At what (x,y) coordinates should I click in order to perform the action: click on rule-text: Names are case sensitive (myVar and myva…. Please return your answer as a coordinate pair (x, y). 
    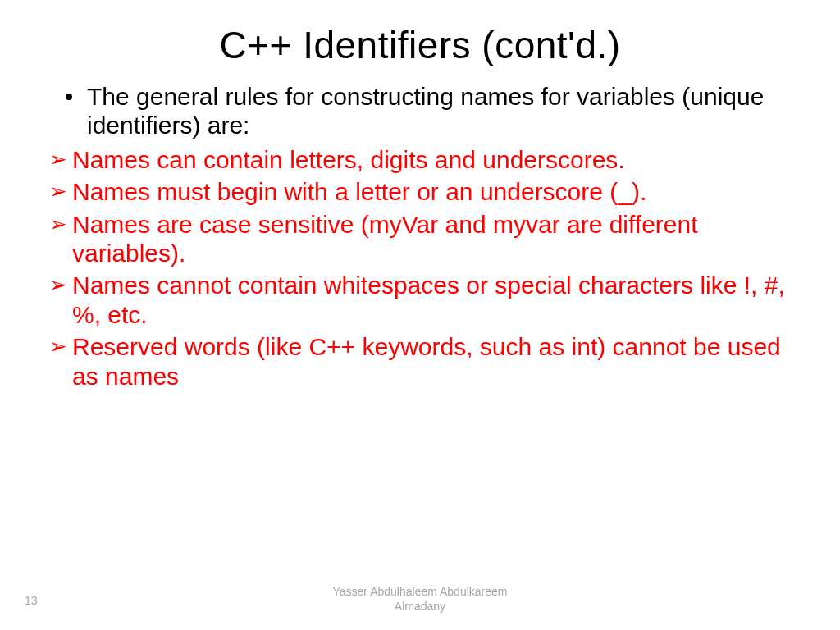
    Looking at the image, I should click on (431, 240).